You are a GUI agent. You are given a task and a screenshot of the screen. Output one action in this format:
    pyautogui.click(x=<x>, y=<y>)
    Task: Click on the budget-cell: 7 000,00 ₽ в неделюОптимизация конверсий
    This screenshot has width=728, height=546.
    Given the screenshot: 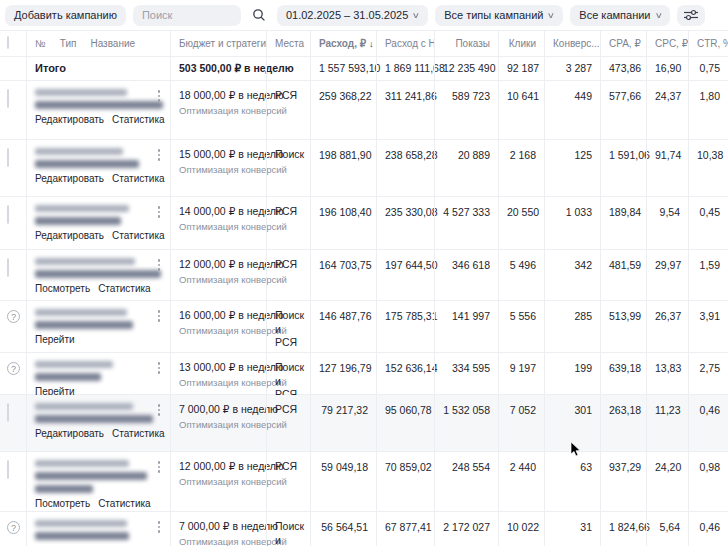 What is the action you would take?
    pyautogui.click(x=218, y=529)
    